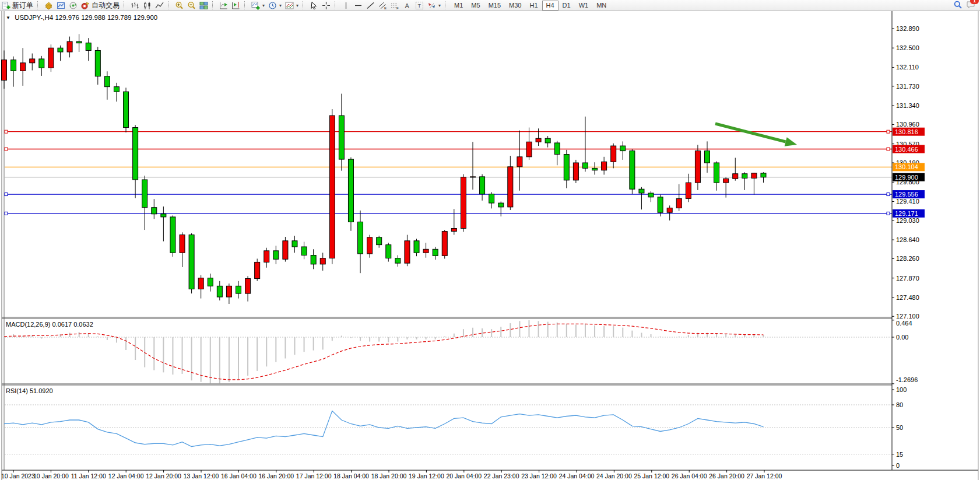  What do you see at coordinates (389, 476) in the screenshot?
I see `svg-text: 18 Jan 20:00` at bounding box center [389, 476].